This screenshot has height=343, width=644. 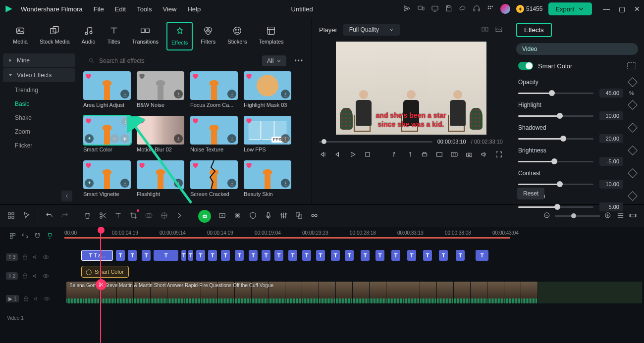 What do you see at coordinates (499, 30) in the screenshot?
I see `picture-view-icon` at bounding box center [499, 30].